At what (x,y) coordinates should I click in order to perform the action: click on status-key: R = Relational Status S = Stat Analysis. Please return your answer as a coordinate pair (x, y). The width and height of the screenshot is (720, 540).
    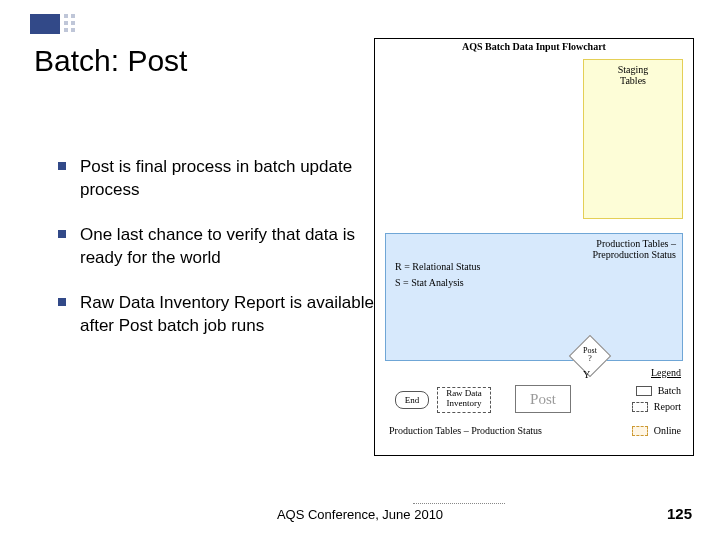
    Looking at the image, I should click on (438, 275).